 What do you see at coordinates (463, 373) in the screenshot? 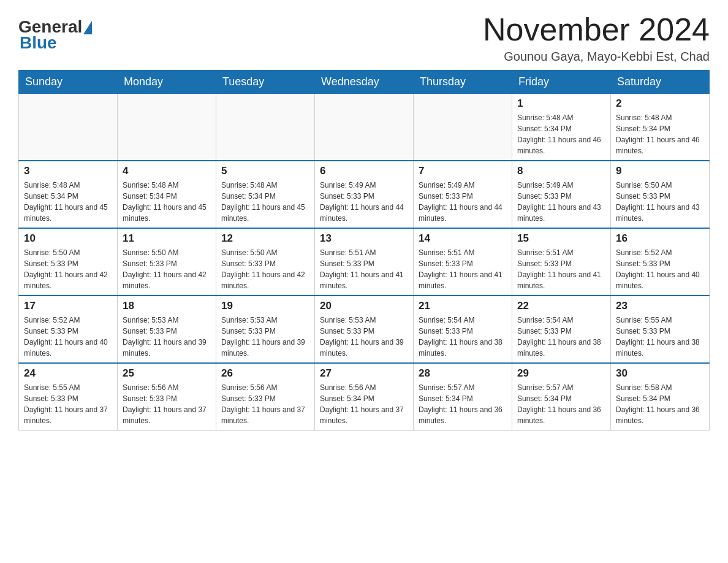
I see `day-number: 28` at bounding box center [463, 373].